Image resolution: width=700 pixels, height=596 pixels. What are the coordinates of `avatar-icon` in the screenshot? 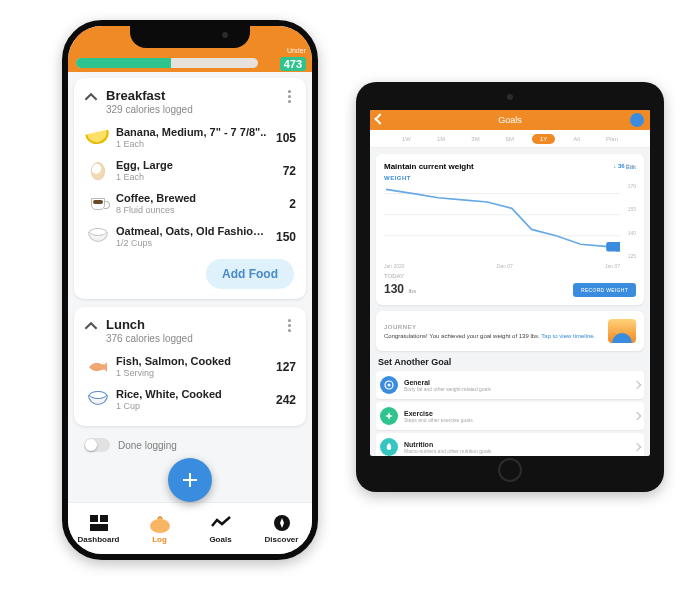 It's located at (637, 120).